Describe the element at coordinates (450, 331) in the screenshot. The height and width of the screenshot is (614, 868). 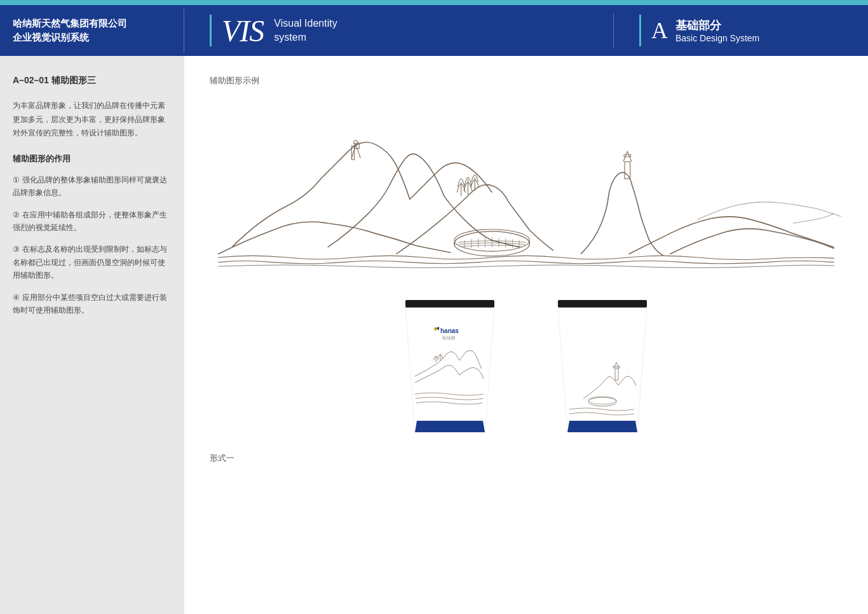
I see `svg-text: hanas` at that location.